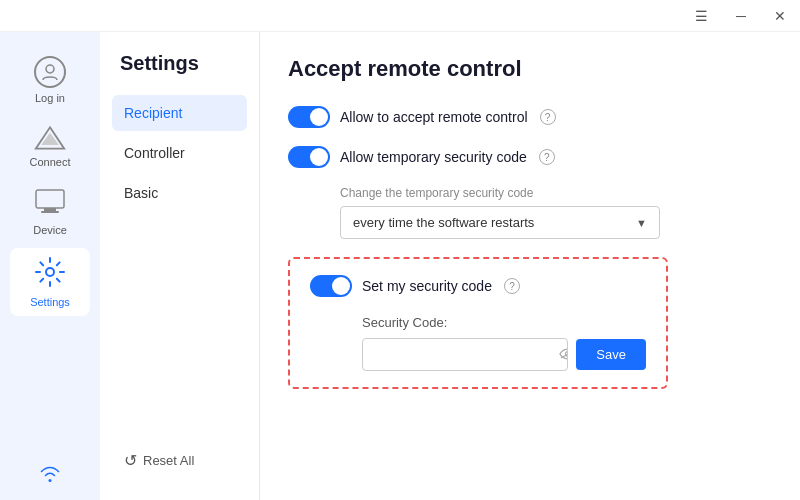 This screenshot has height=500, width=800. Describe the element at coordinates (180, 113) in the screenshot. I see `nav-item-recipient: Recipient` at that location.